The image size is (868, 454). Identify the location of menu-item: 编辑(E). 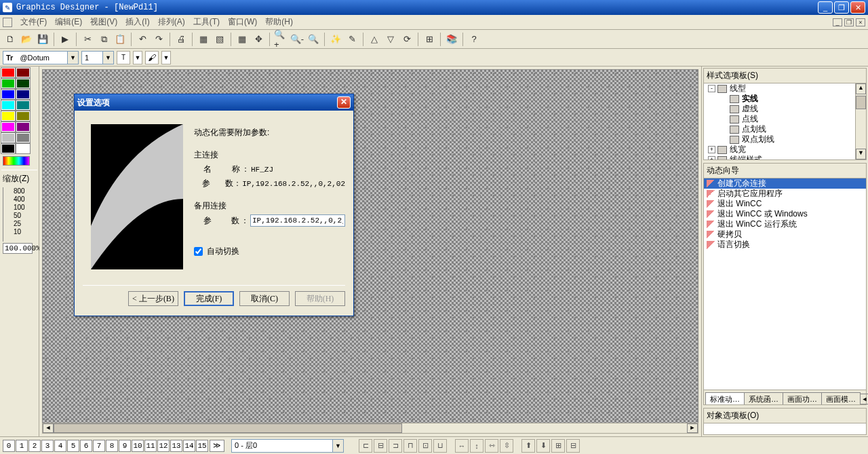
(68, 22).